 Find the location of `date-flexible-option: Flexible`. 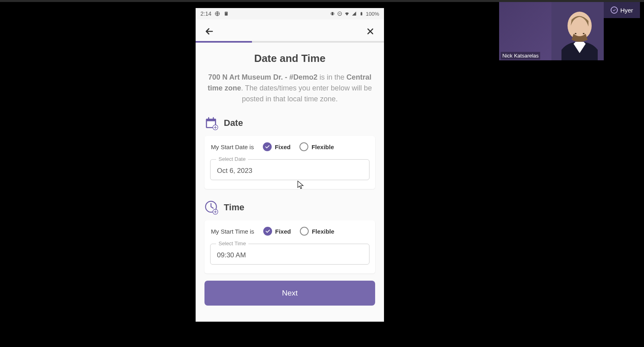

date-flexible-option: Flexible is located at coordinates (317, 147).